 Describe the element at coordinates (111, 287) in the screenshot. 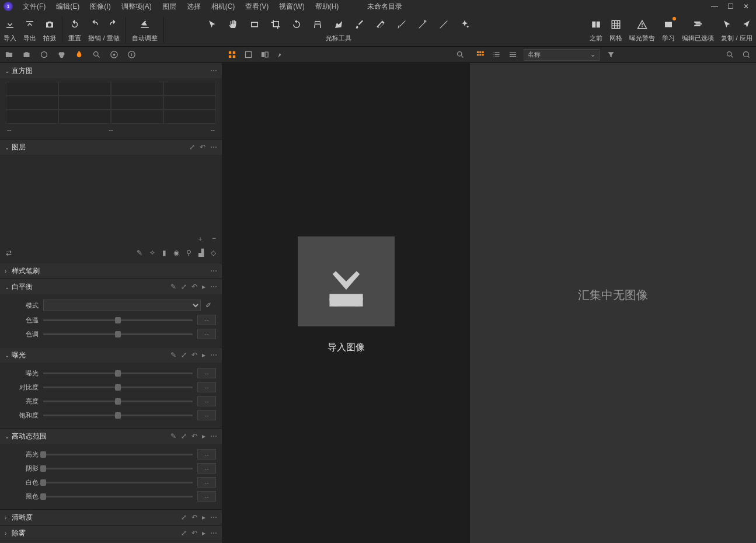

I see `wb-header: ⌄ 白平衡 ✎⤢↶▸⋯` at that location.